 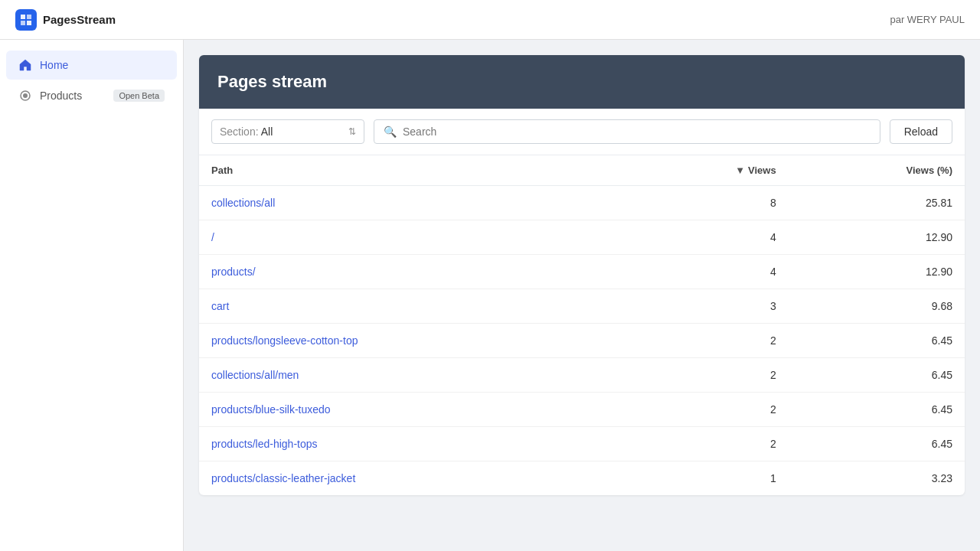 I want to click on toolbar: Section: All ⇅ 🔍 Reload, so click(x=582, y=132).